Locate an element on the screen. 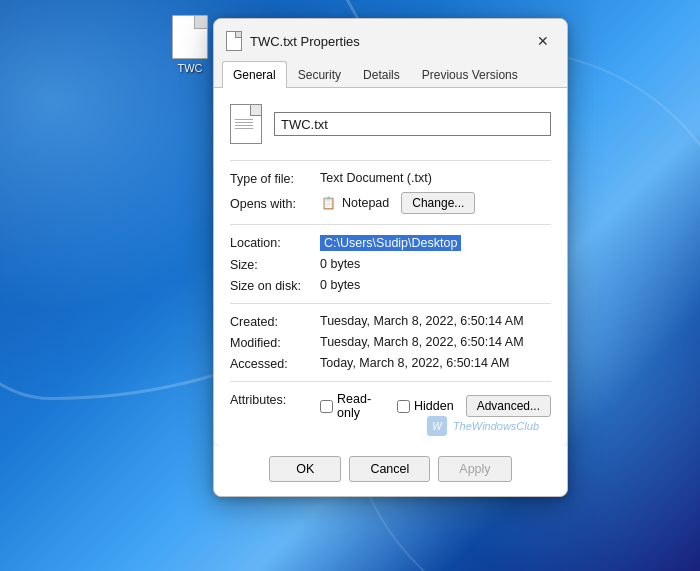 The height and width of the screenshot is (571, 700). location-value: C:\Users\Sudip\Desktop is located at coordinates (390, 243).